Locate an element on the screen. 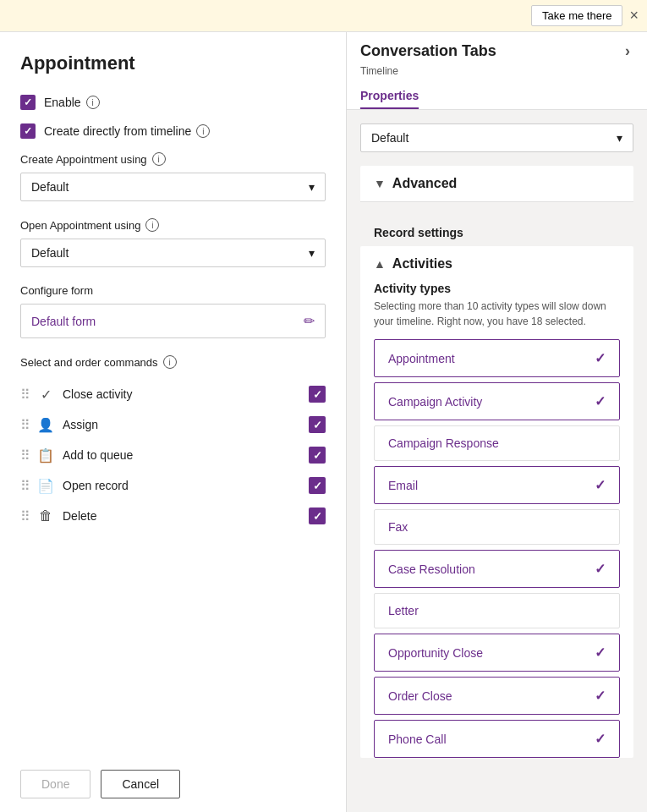  record-settings-label: Record settings is located at coordinates (497, 231).